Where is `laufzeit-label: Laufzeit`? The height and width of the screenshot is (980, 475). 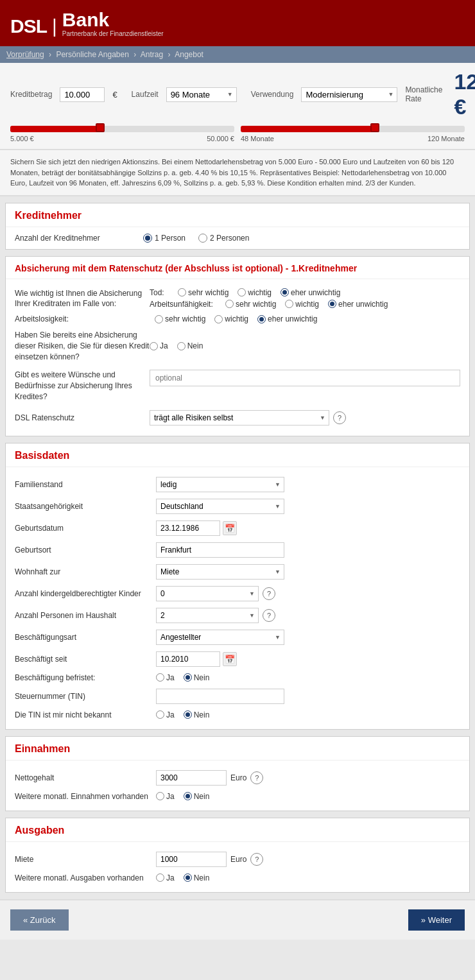
laufzeit-label: Laufzeit is located at coordinates (145, 94).